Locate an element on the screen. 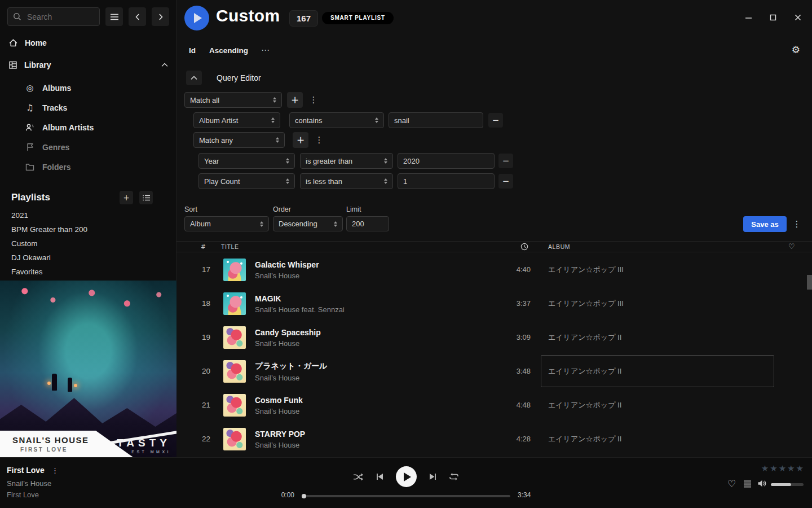 The width and height of the screenshot is (812, 508). sidebar-item-home: Home is located at coordinates (88, 43).